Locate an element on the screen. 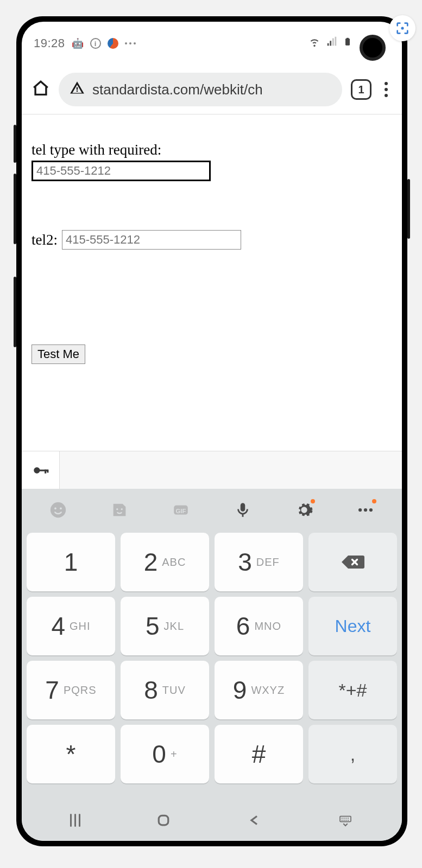  hide-keyboard-button is located at coordinates (345, 820).